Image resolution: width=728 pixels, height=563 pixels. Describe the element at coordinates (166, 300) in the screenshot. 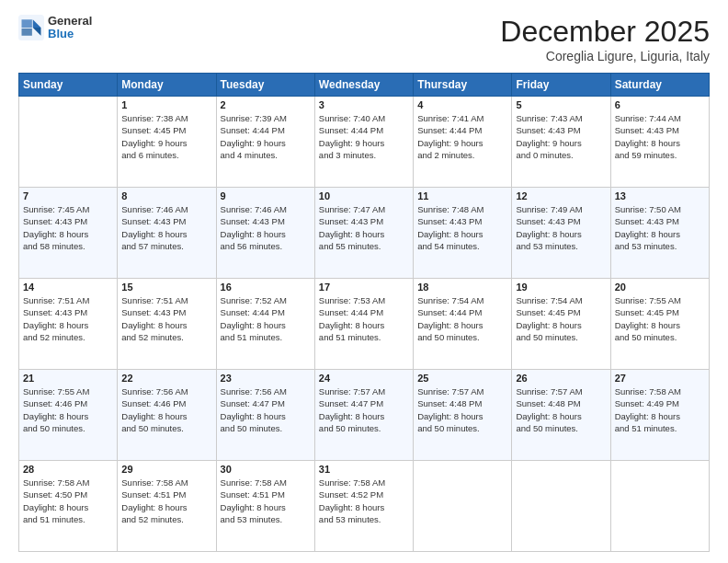

I see `cell-info-line: Sunrise: 7:51 AM` at that location.